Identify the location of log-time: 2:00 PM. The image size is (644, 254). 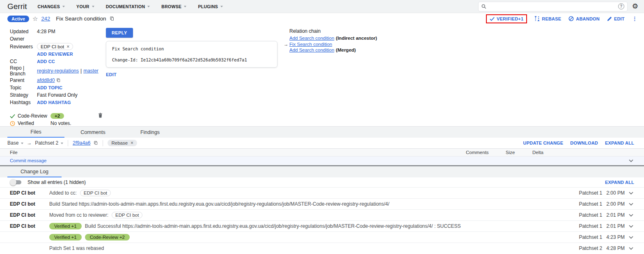
(616, 193).